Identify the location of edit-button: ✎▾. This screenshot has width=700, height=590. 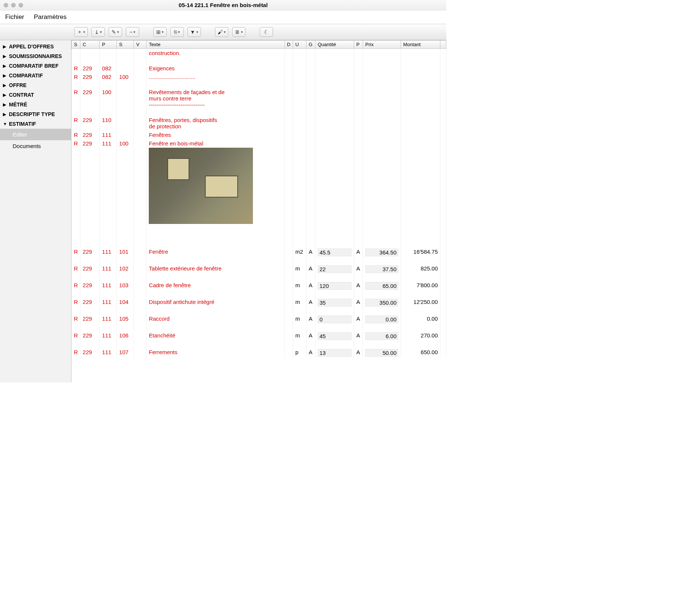
(115, 32).